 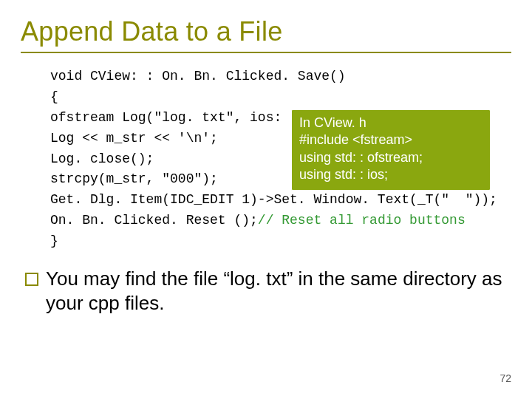 I want to click on code-comment: // Reset all radio buttons, so click(x=362, y=220).